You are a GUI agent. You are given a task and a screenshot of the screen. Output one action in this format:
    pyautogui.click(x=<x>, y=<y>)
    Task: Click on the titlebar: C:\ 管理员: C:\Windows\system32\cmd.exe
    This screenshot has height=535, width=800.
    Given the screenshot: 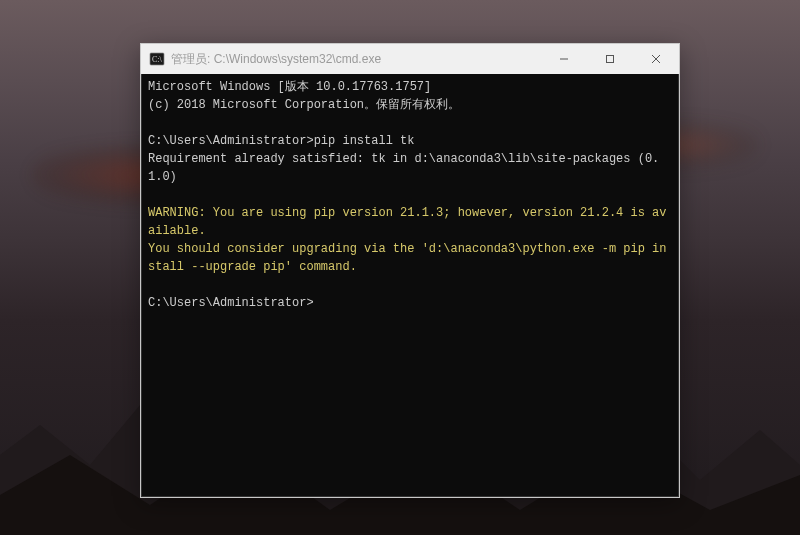 What is the action you would take?
    pyautogui.click(x=410, y=59)
    